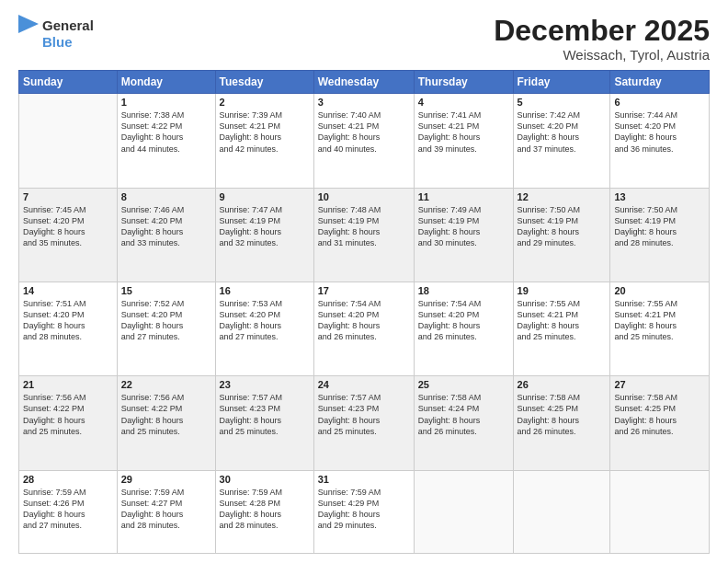 The width and height of the screenshot is (728, 563). I want to click on day-info: Sunrise: 7:46 AMSunset: 4:20 PMDaylight:…, so click(166, 226).